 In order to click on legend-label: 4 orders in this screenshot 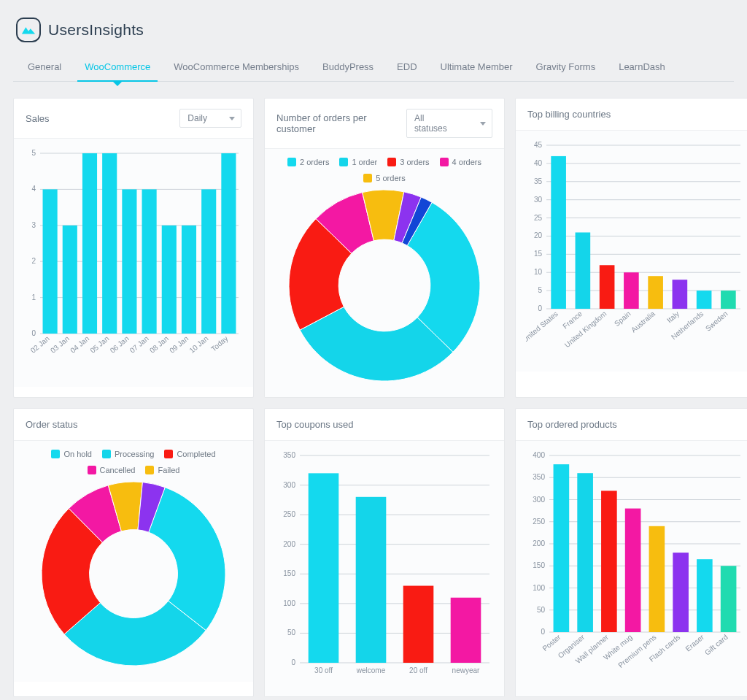, I will do `click(467, 162)`.